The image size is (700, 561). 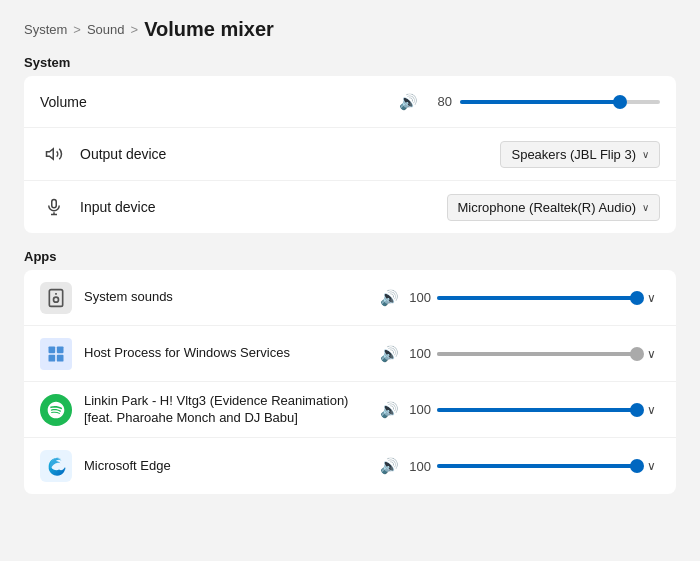 I want to click on app-row-system-sounds: System sounds 🔊 100 ∨, so click(x=350, y=298).